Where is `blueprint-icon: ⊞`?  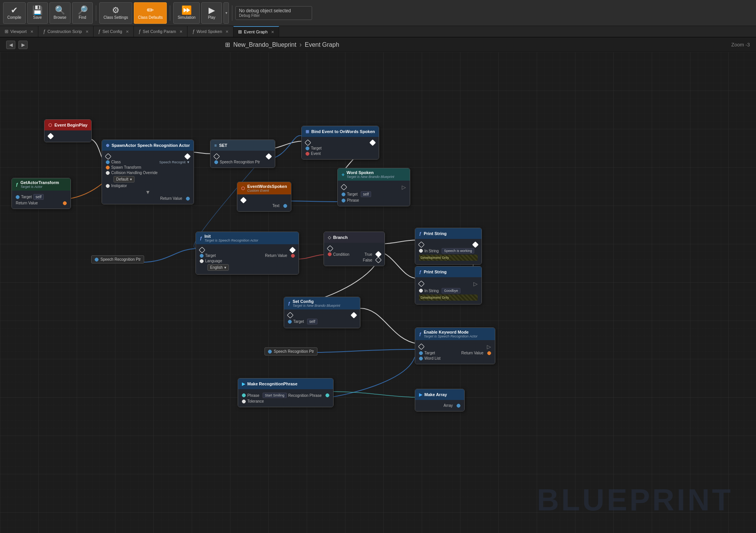
blueprint-icon: ⊞ is located at coordinates (228, 44).